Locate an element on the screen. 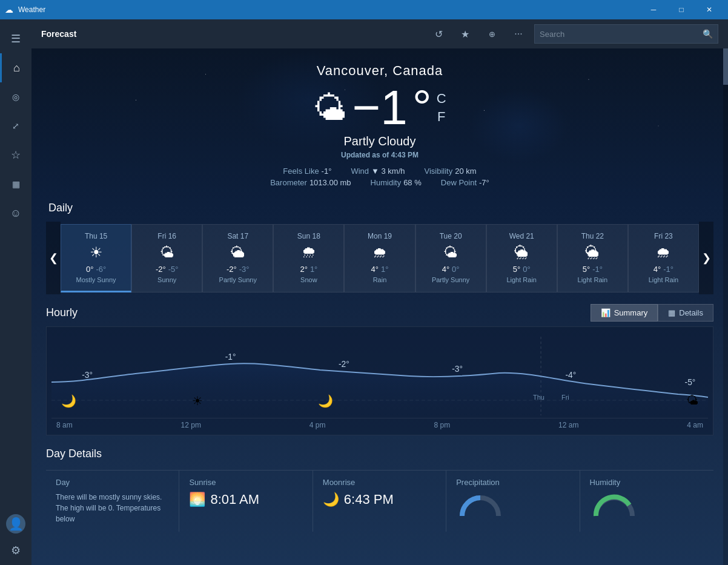 This screenshot has height=565, width=728. day-detail-col-moonrise: Moonrise 🌙 6:43 PM is located at coordinates (380, 501).